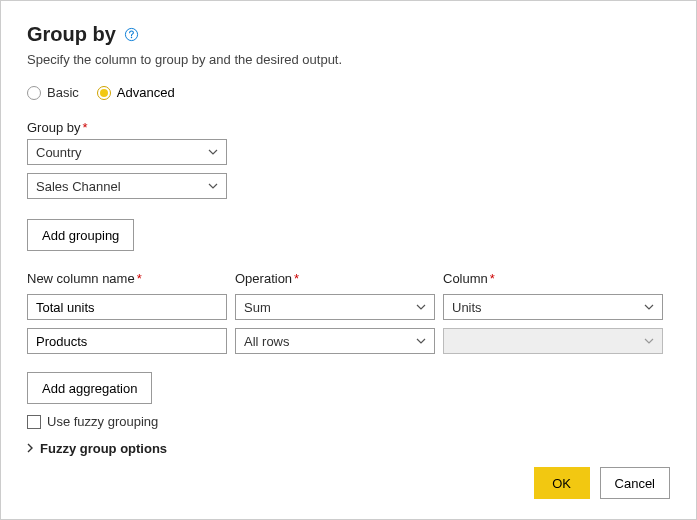 This screenshot has width=697, height=520. Describe the element at coordinates (335, 307) in the screenshot. I see `operation-select: Sum` at that location.